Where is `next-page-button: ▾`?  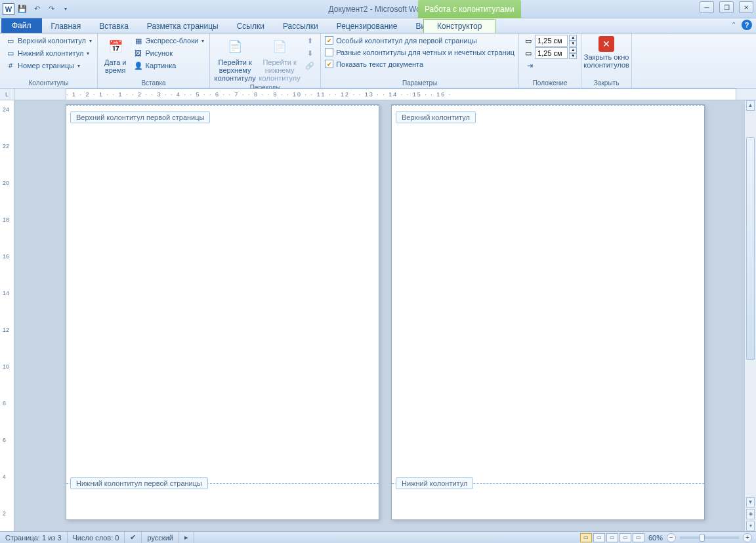 next-page-button: ▾ is located at coordinates (751, 526).